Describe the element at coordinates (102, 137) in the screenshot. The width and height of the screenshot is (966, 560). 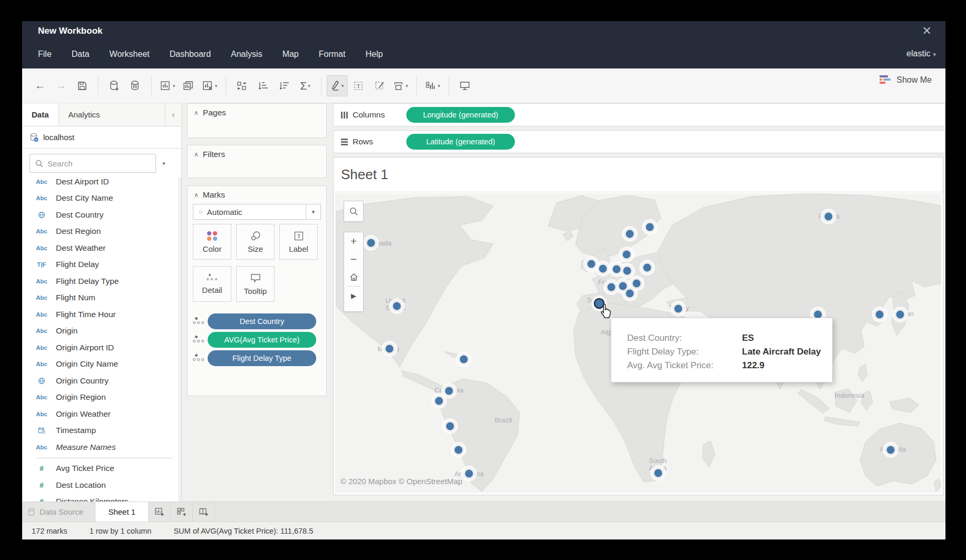
I see `data-source-connection: localhost` at that location.